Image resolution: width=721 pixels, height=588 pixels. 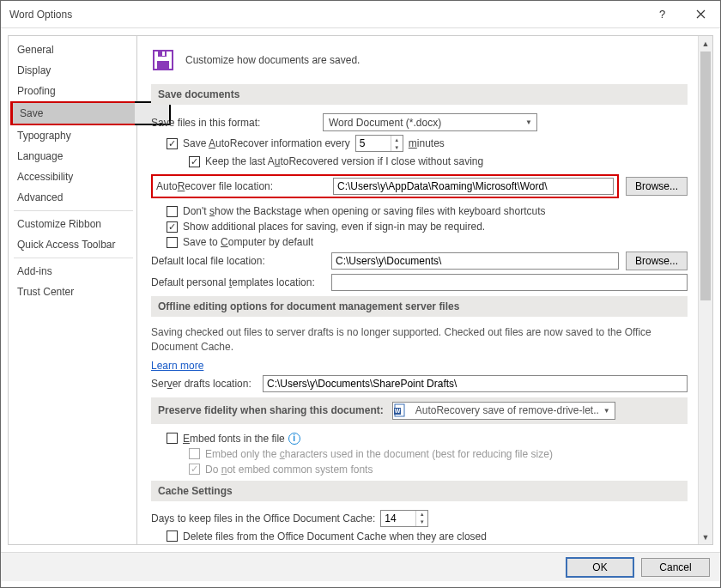 I want to click on info-icon: i, so click(x=294, y=439).